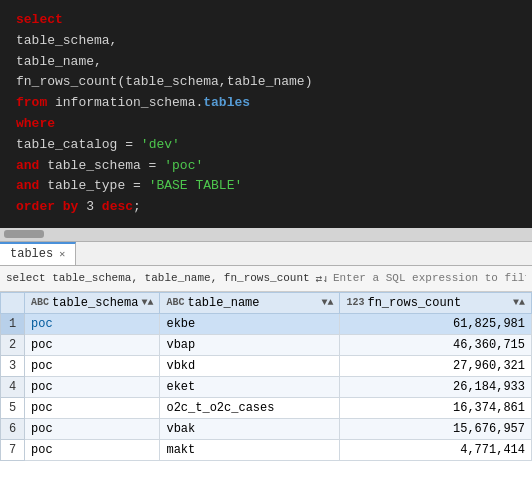  What do you see at coordinates (430, 278) in the screenshot?
I see `filter-input` at bounding box center [430, 278].